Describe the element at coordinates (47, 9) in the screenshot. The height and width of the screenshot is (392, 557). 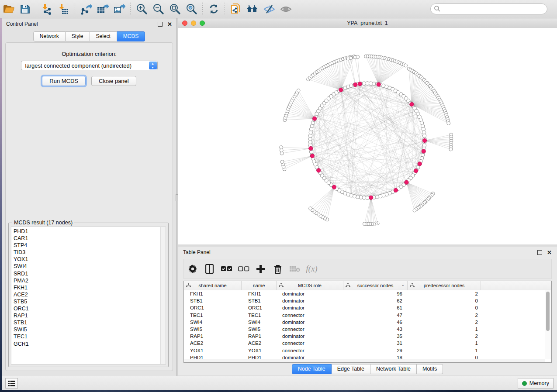
I see `import-network-icon` at that location.